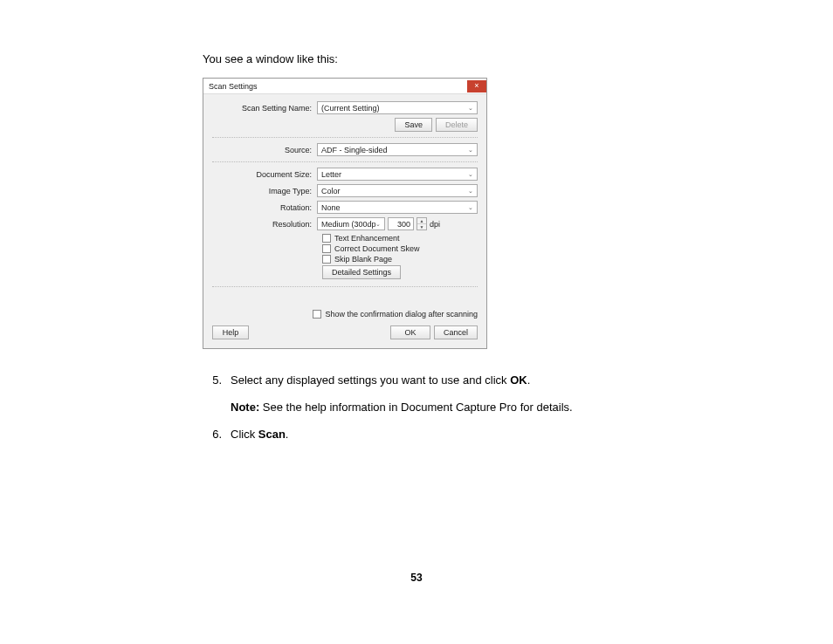  What do you see at coordinates (212, 380) in the screenshot?
I see `step-5-number: 5.` at bounding box center [212, 380].